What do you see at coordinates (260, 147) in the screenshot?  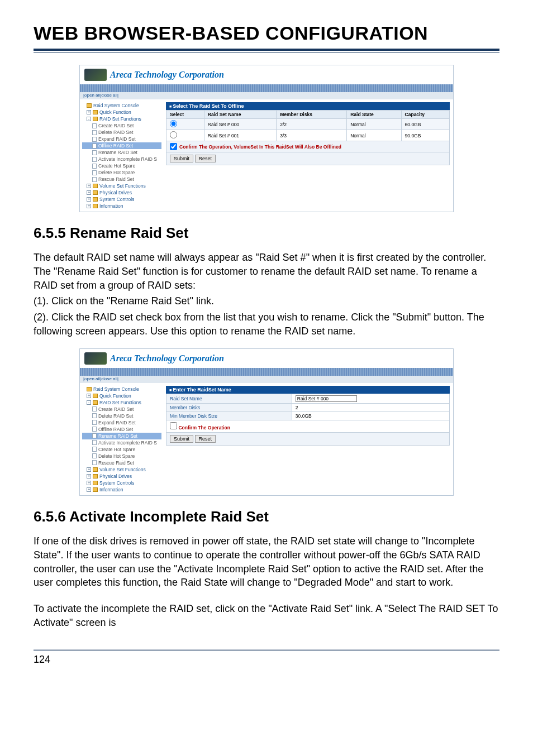 I see `confirm-text: Confirm The Operation, VolumeSet In This…` at bounding box center [260, 147].